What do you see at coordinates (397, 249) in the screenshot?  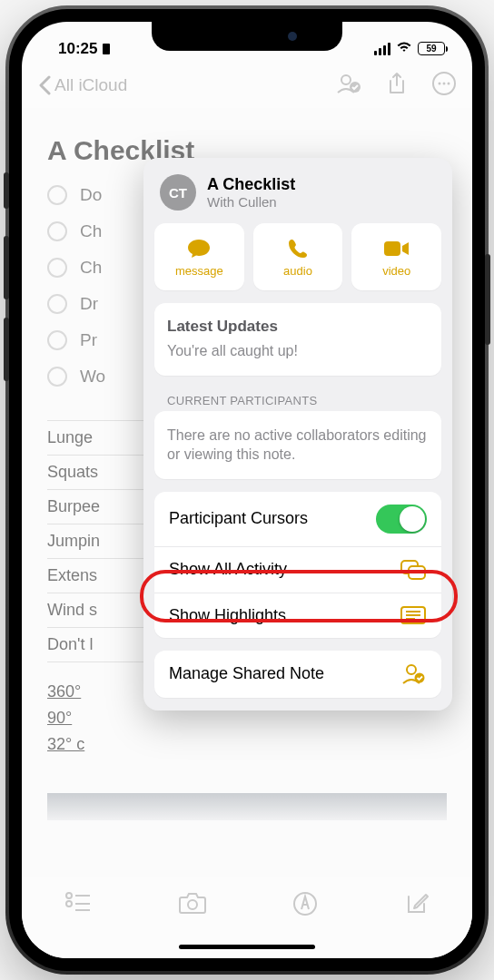 I see `video-icon` at bounding box center [397, 249].